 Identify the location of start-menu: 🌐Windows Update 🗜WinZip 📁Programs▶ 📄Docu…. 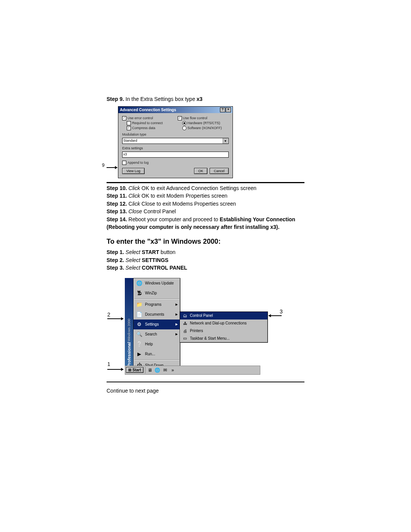
(157, 324).